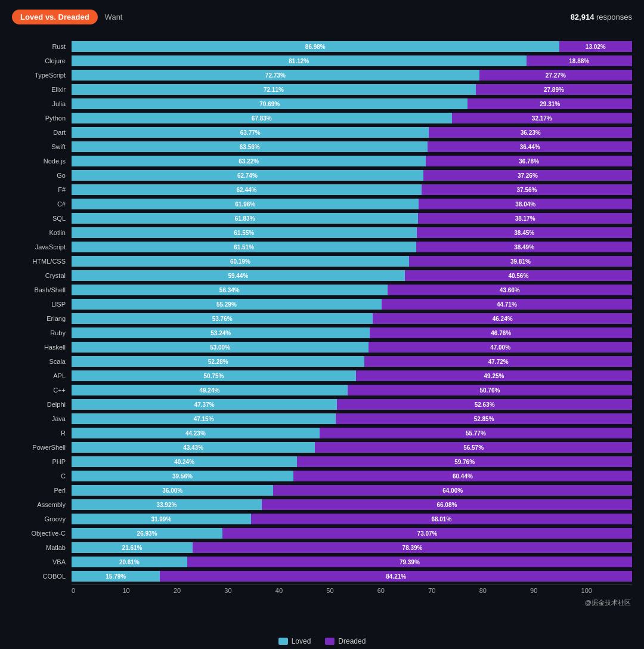  Describe the element at coordinates (204, 419) in the screenshot. I see `bar-loved: 47.15%` at that location.